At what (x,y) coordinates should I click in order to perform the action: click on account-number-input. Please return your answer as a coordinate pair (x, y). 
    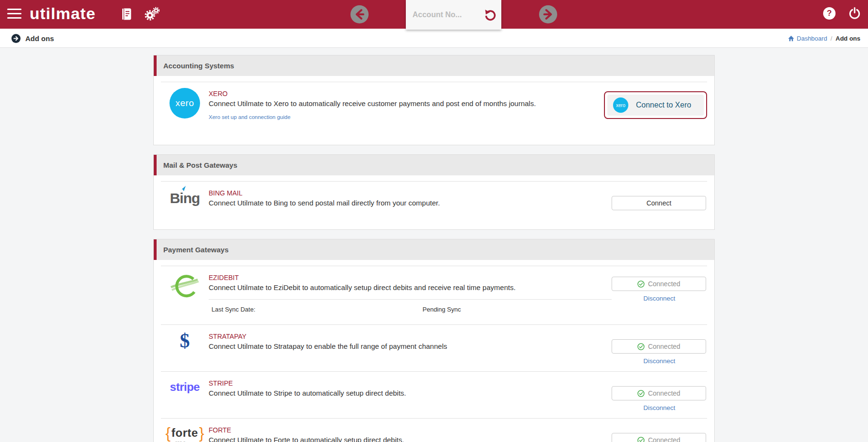
    Looking at the image, I should click on (448, 15).